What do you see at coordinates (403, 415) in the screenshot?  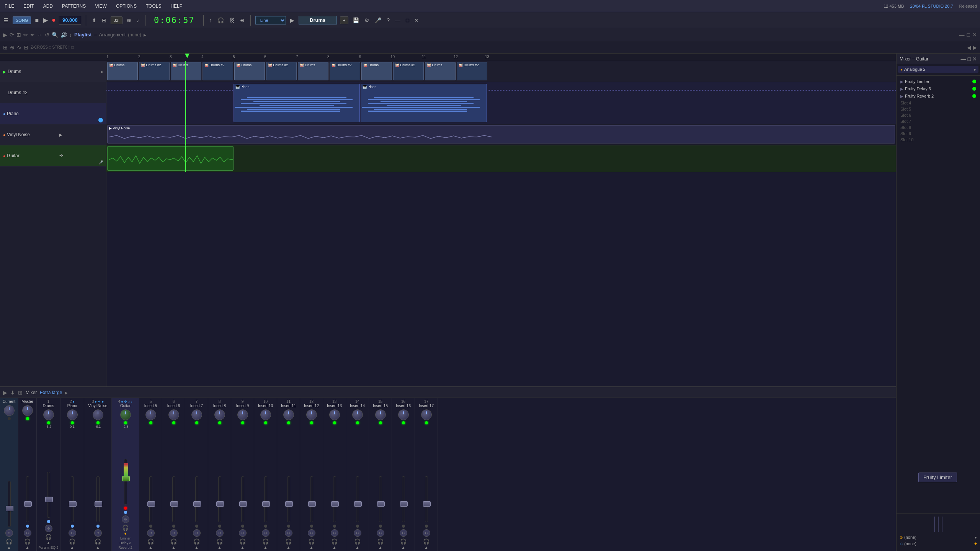 I see `ch16-knob` at bounding box center [403, 415].